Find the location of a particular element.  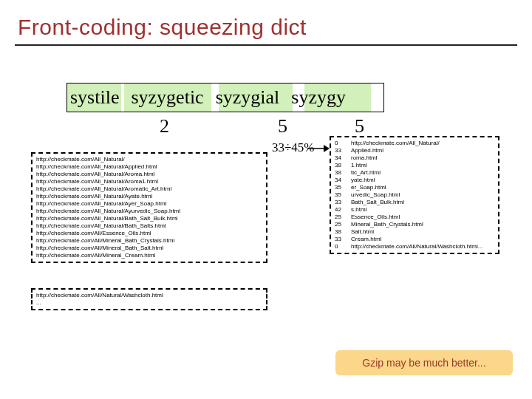

suffix-value: Cream.html is located at coordinates (423, 239).